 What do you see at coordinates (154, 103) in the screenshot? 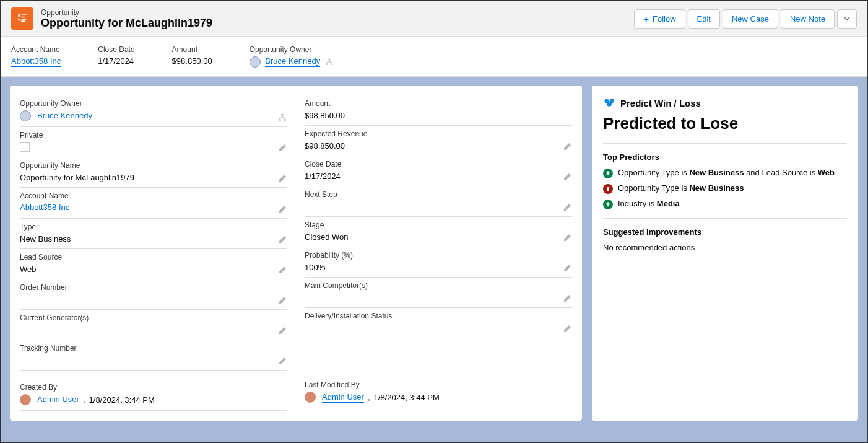
I see `field-owner-label: Opportunity Owner` at bounding box center [154, 103].